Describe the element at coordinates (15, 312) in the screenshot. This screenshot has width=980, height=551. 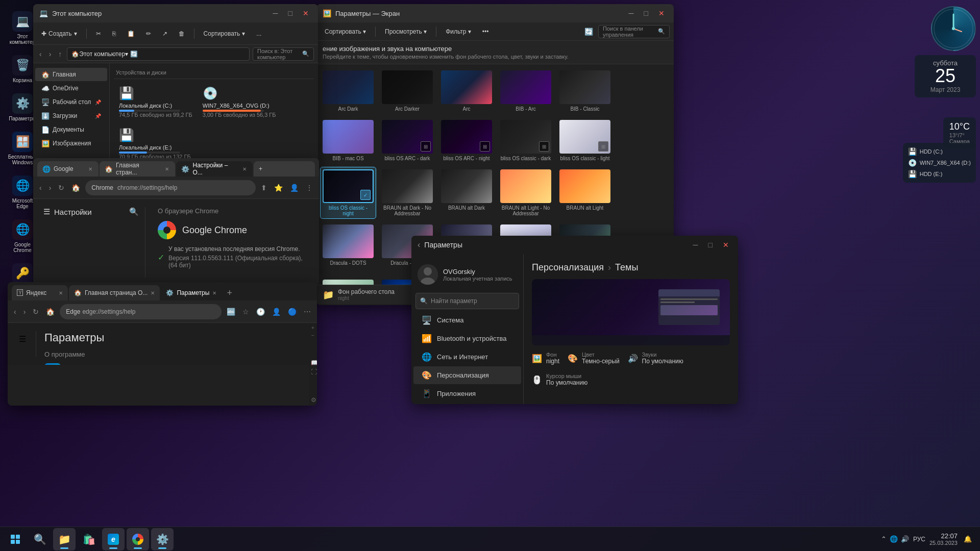
I see `edge-back-btn: ‹` at that location.